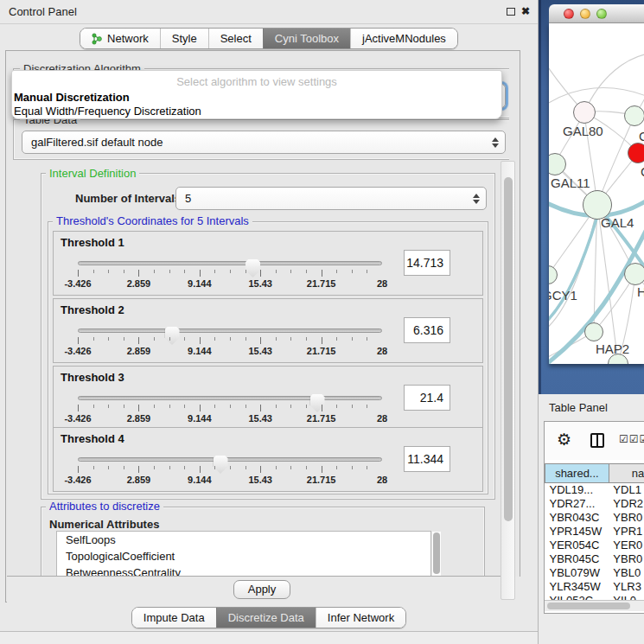 The image size is (644, 644). What do you see at coordinates (626, 573) in the screenshot?
I see `table-cell: YBL0` at bounding box center [626, 573].